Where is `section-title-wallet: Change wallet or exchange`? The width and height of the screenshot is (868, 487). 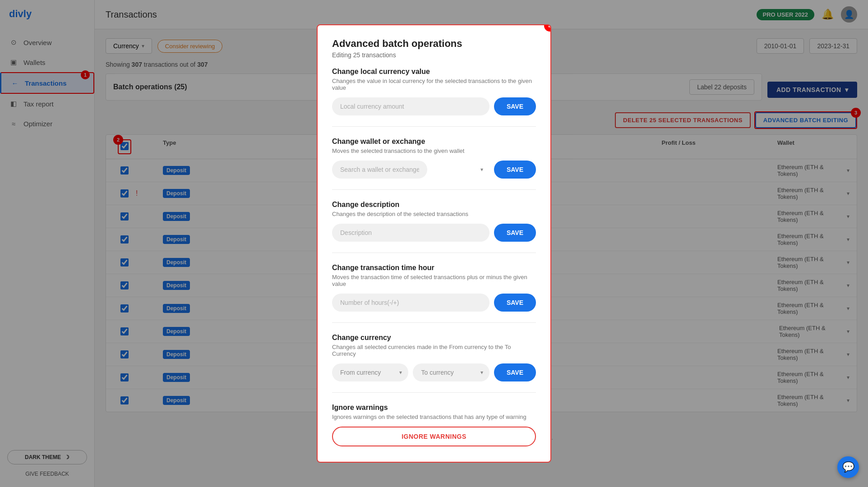
section-title-wallet: Change wallet or exchange is located at coordinates (434, 142).